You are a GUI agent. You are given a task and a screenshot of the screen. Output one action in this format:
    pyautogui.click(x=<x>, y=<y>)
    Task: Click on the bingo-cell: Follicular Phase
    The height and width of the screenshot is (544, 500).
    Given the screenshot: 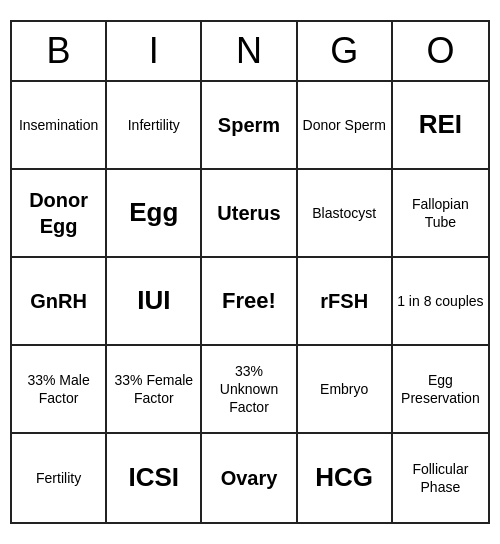 What is the action you would take?
    pyautogui.click(x=440, y=478)
    